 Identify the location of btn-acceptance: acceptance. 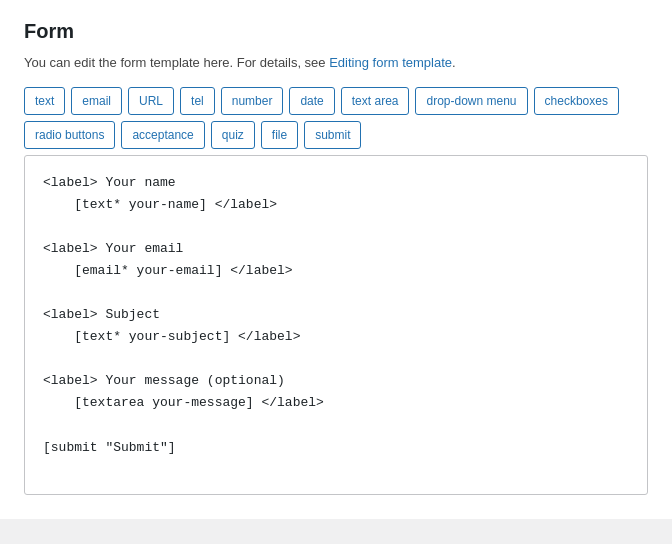
(162, 135).